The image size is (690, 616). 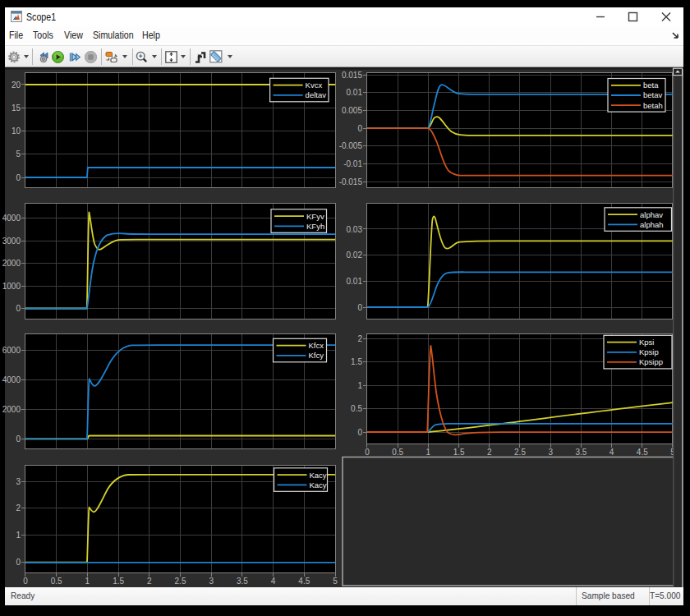 What do you see at coordinates (352, 76) in the screenshot?
I see `svg-text: 0.015` at bounding box center [352, 76].